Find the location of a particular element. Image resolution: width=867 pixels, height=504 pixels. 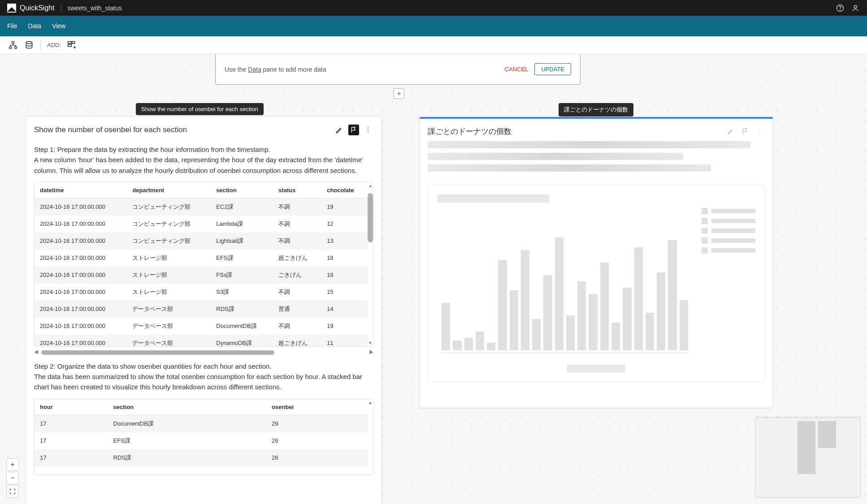

scroll-down-icon: ▼ is located at coordinates (370, 343).